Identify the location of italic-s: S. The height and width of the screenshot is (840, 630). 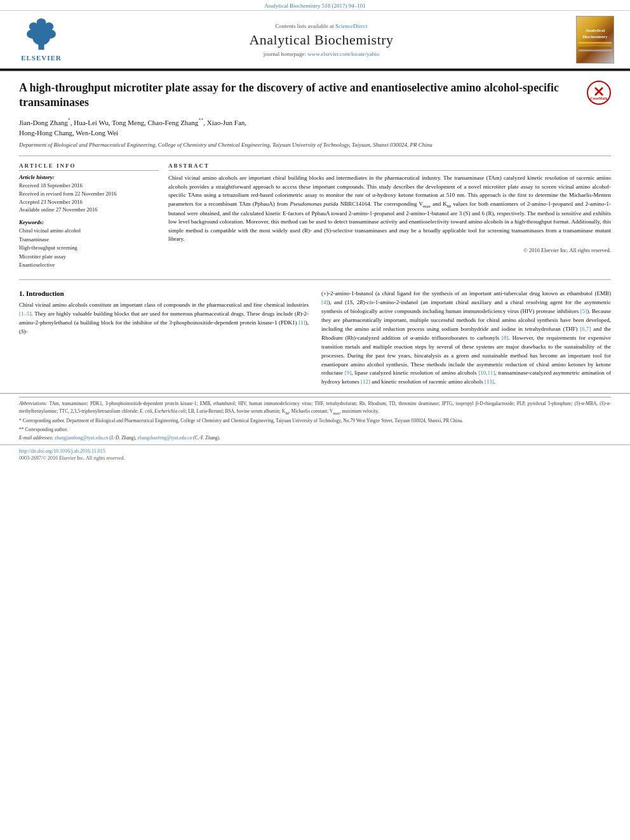
(23, 331).